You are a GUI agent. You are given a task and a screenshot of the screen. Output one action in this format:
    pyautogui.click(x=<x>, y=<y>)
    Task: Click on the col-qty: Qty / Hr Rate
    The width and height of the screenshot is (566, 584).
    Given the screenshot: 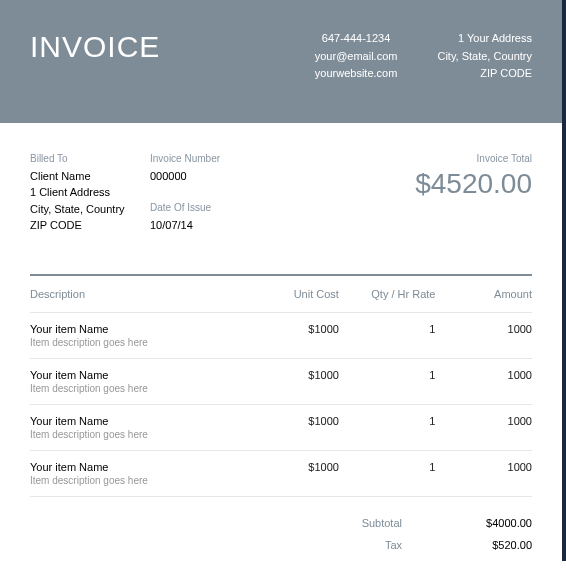 What is the action you would take?
    pyautogui.click(x=388, y=294)
    